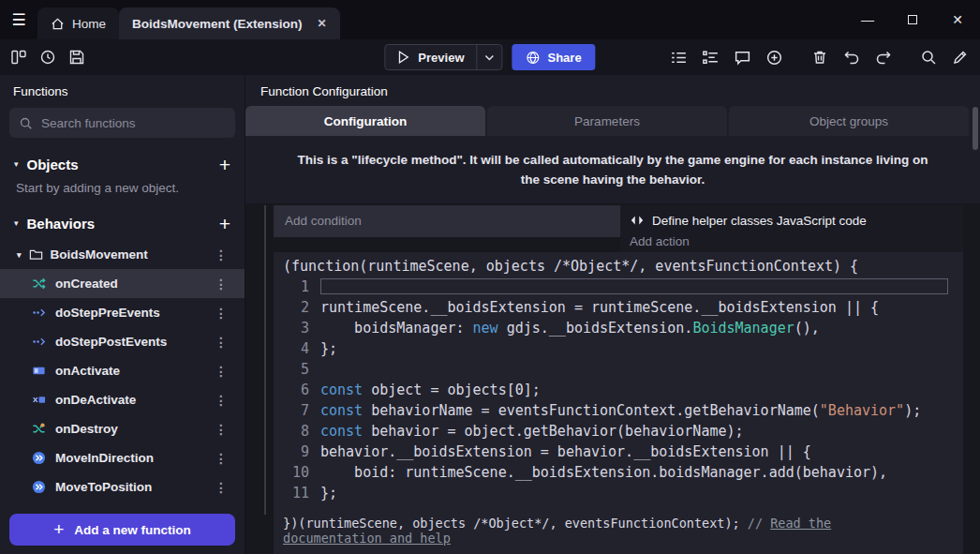 The height and width of the screenshot is (554, 980). I want to click on folder-chevron-icon: ▾, so click(19, 255).